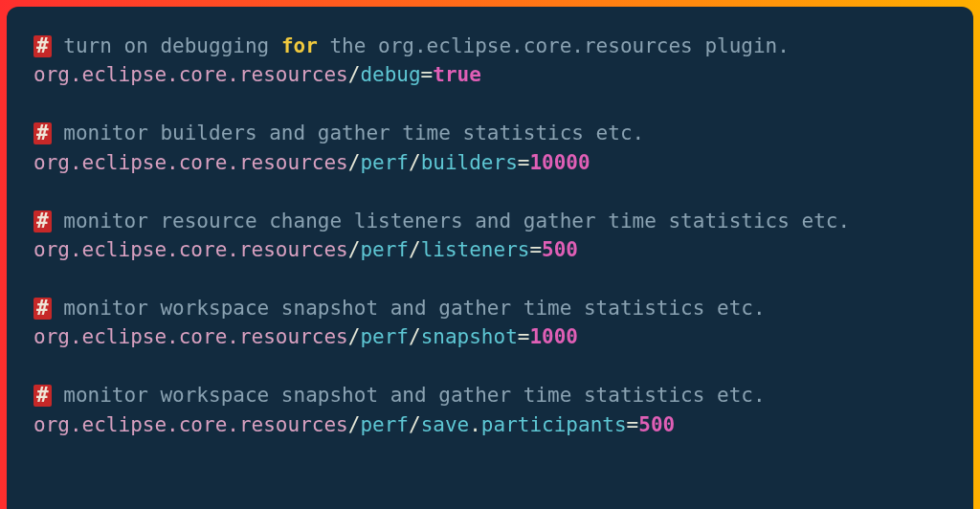  I want to click on config-line: org.eclipse.core.resources/perf/listener…, so click(306, 250).